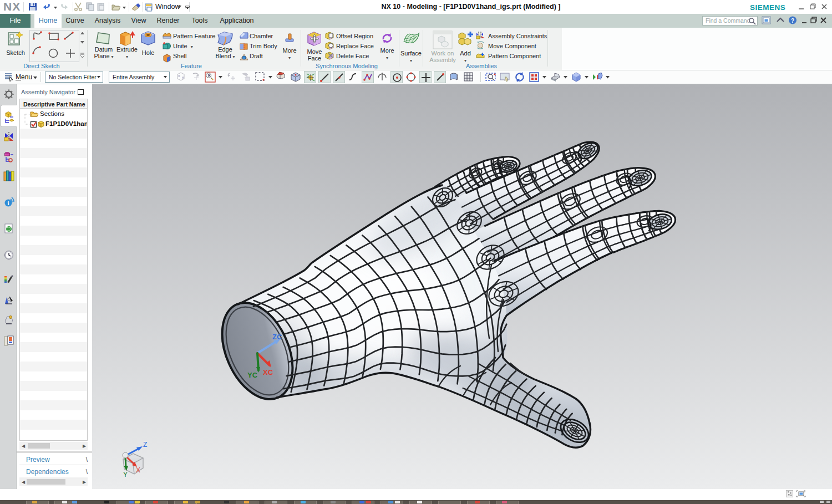 The image size is (832, 504). Describe the element at coordinates (277, 337) in the screenshot. I see `svg-text: ZC` at that location.